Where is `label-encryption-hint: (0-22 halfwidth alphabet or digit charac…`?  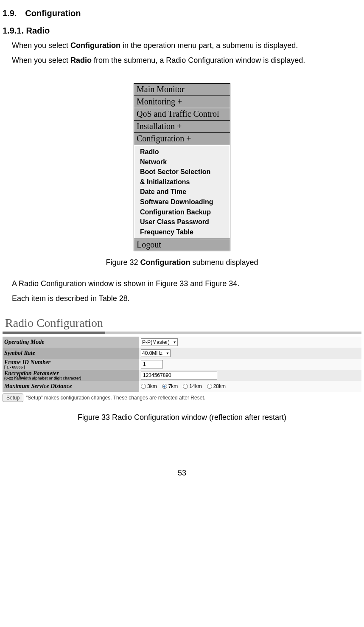
label-encryption-hint: (0-22 halfwidth alphabet or digit charac… is located at coordinates (72, 379).